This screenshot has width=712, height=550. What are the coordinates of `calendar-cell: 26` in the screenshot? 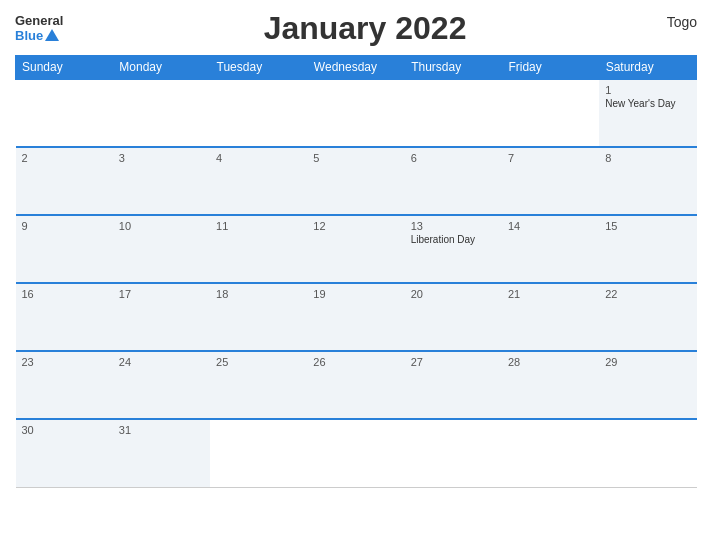 It's located at (356, 385).